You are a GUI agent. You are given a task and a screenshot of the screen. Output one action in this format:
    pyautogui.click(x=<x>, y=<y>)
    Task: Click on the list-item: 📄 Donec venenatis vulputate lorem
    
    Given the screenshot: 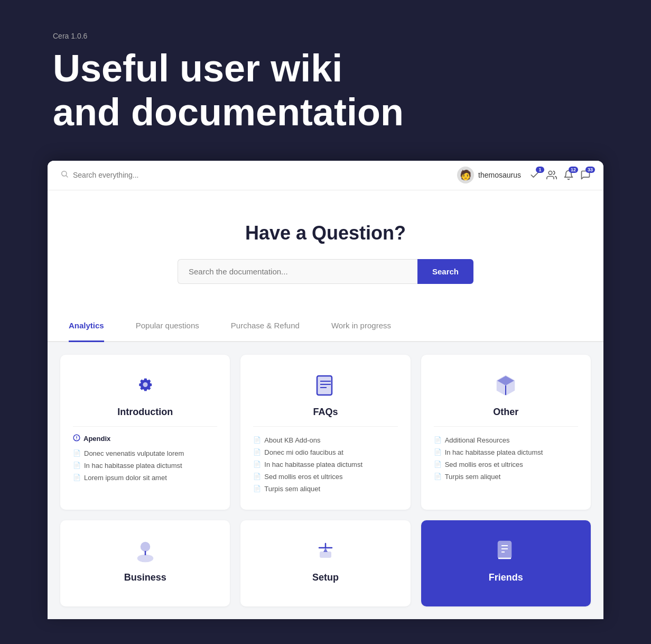 What is the action you would take?
    pyautogui.click(x=145, y=454)
    